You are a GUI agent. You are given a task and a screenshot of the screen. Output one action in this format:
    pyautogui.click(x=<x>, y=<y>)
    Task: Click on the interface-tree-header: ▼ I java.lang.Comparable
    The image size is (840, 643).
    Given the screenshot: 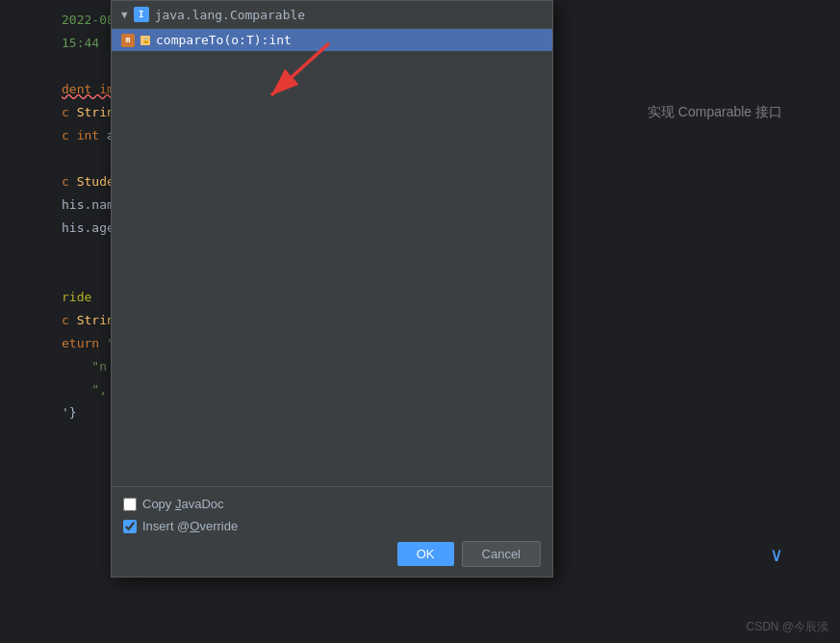 What is the action you would take?
    pyautogui.click(x=332, y=15)
    